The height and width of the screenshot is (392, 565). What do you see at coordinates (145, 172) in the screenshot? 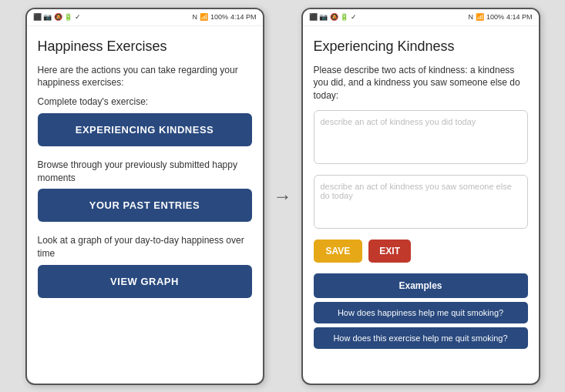
I see `section2-desc: Browse through your previously submitted…` at bounding box center [145, 172].